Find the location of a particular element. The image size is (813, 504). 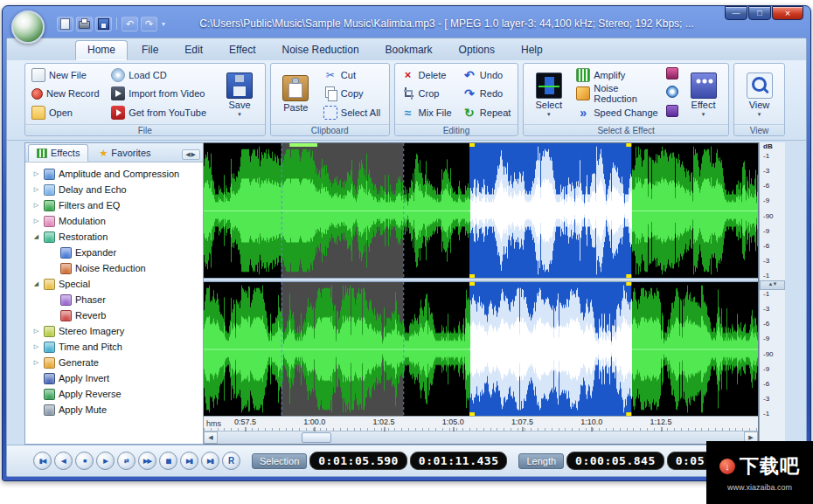

ribbon-tab: Edit is located at coordinates (194, 51).